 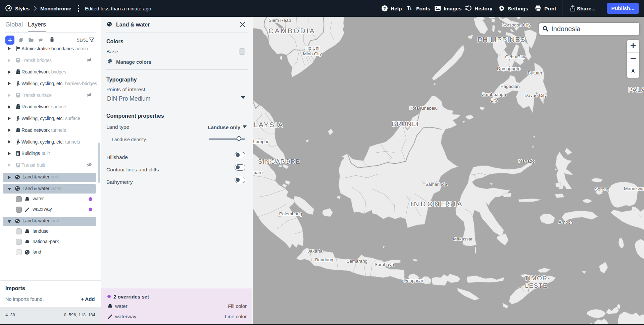 What do you see at coordinates (411, 9) in the screenshot?
I see `svg-text: t` at bounding box center [411, 9].